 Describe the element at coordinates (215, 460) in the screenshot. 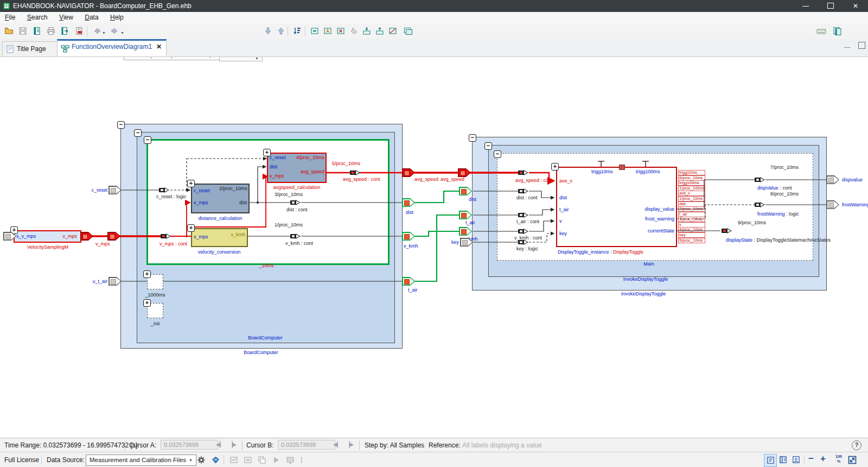

I see `ehandbook-icon` at that location.